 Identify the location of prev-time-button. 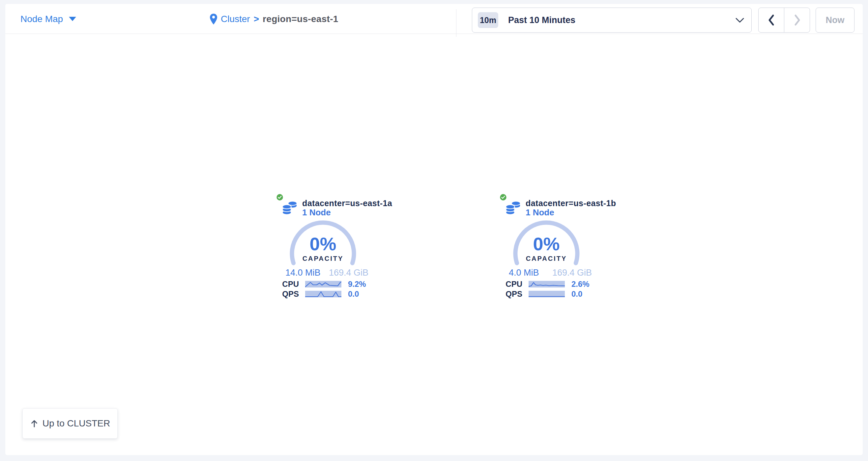
(771, 20).